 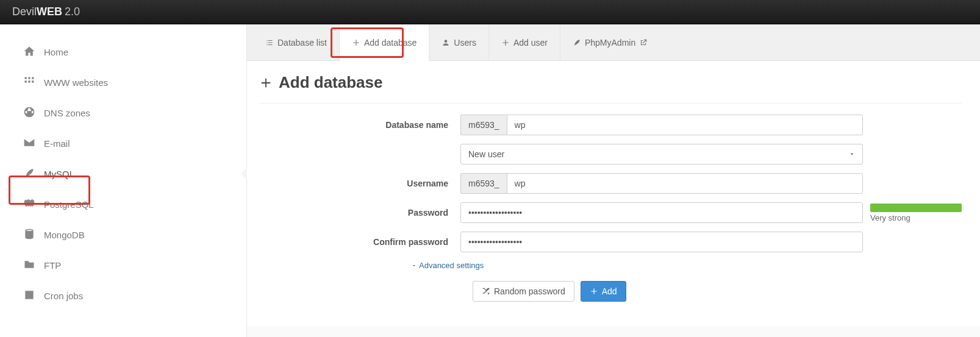 I want to click on sidebar-item-ftp: FTP, so click(x=123, y=265).